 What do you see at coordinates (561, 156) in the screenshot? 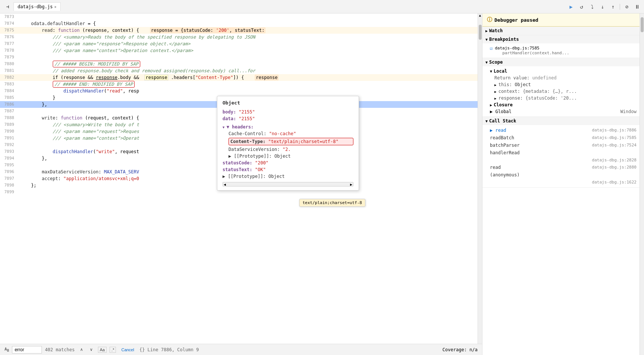
I see `callstack-content: read datajs-dbg.js:7886 readBatch datajs…` at bounding box center [561, 156].